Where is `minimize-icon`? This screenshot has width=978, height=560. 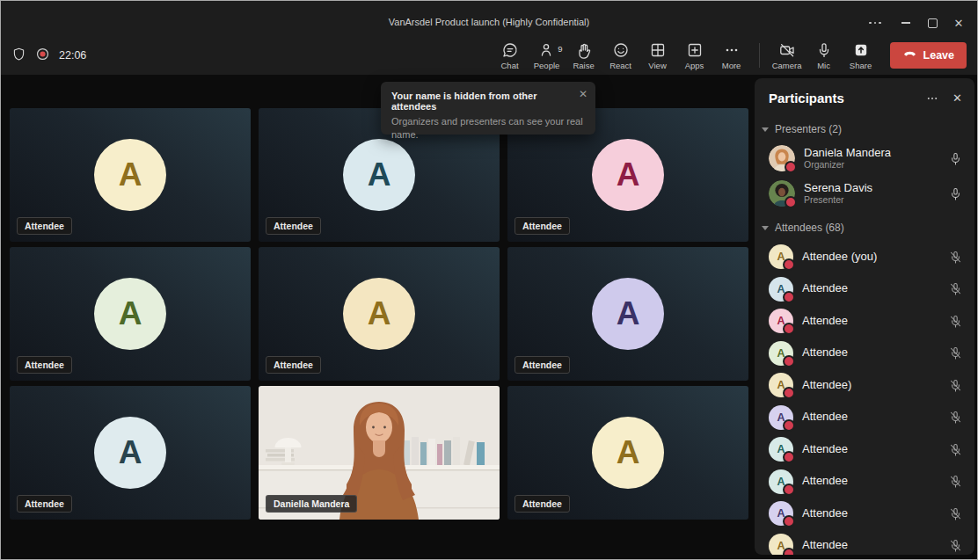 minimize-icon is located at coordinates (906, 23).